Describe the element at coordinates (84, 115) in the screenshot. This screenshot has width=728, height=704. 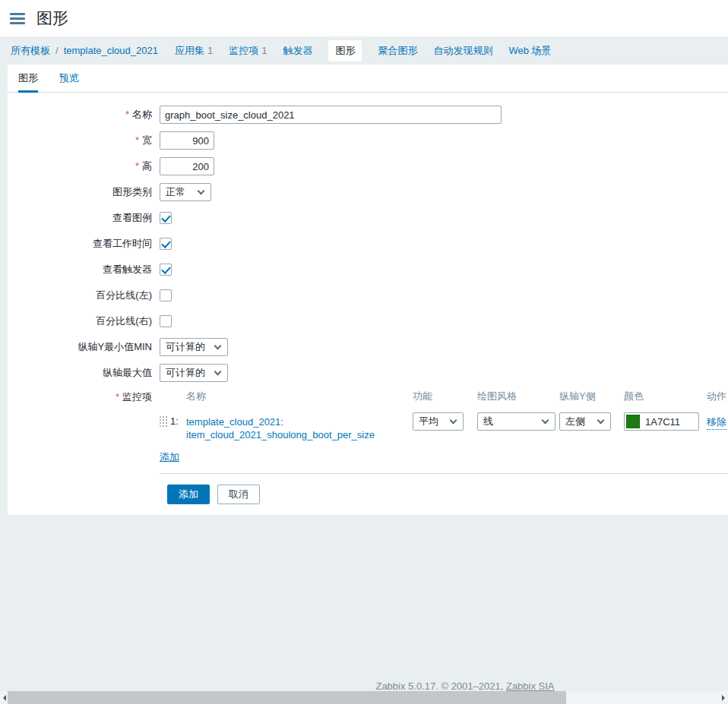
I see `name-label: 名称` at that location.